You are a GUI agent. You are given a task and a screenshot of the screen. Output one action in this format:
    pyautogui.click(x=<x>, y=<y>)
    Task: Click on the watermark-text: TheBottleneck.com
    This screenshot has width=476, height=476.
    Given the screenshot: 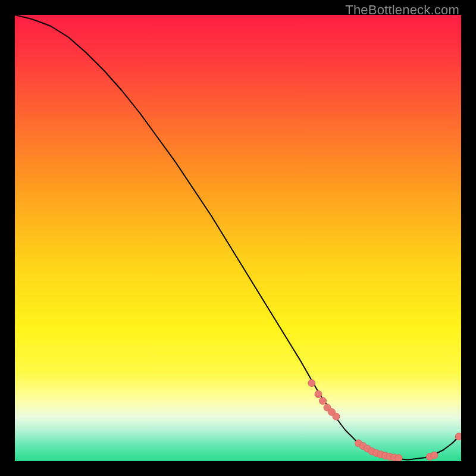 What is the action you would take?
    pyautogui.click(x=402, y=10)
    